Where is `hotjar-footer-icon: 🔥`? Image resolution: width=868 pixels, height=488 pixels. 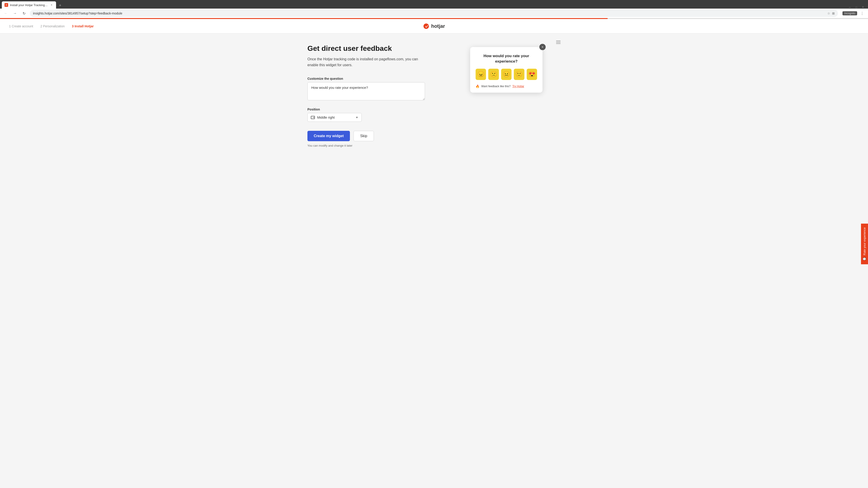
hotjar-footer-icon: 🔥 is located at coordinates (477, 86).